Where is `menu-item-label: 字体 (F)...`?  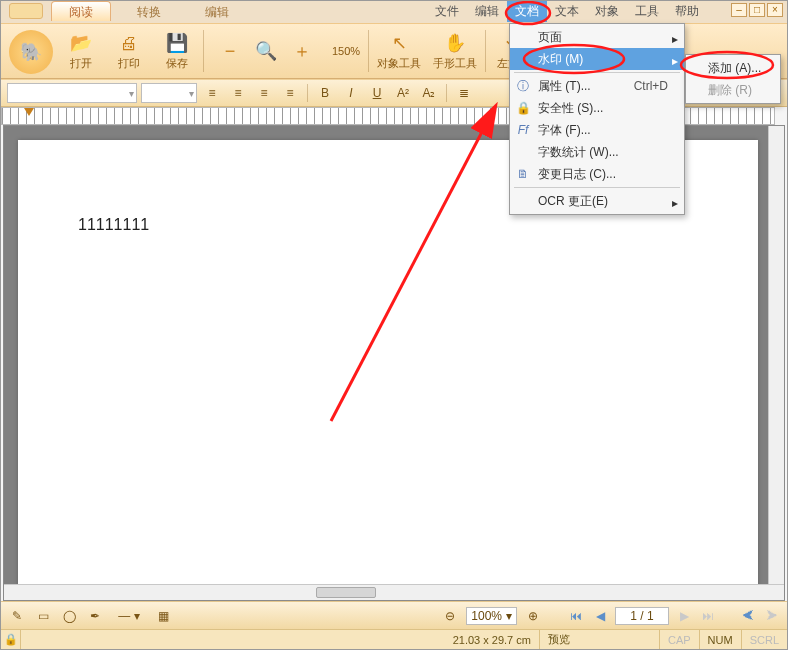
menu-item-label: 字体 (F)... is located at coordinates (564, 130).